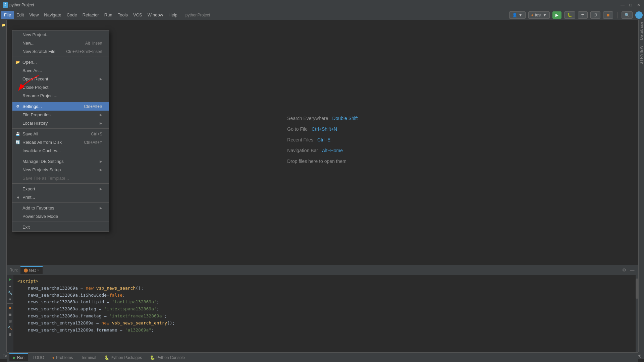  I want to click on python-console-icon: 🐍, so click(152, 358).